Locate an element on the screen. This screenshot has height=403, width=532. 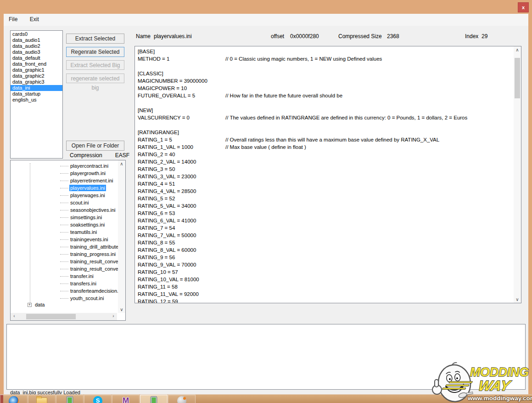
archive-list-item: data_graphic1 is located at coordinates (37, 70).